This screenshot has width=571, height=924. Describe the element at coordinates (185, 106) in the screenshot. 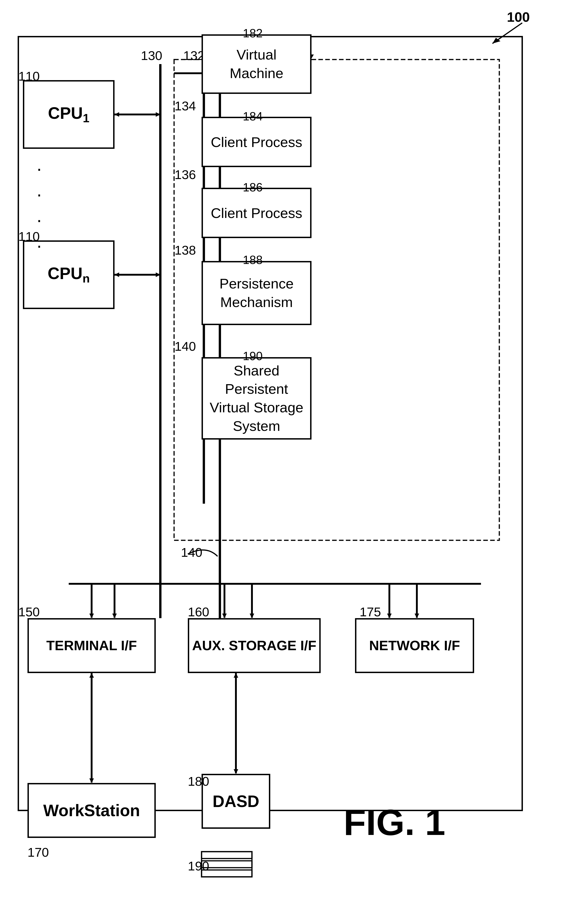

I see `ref-134: 134` at that location.